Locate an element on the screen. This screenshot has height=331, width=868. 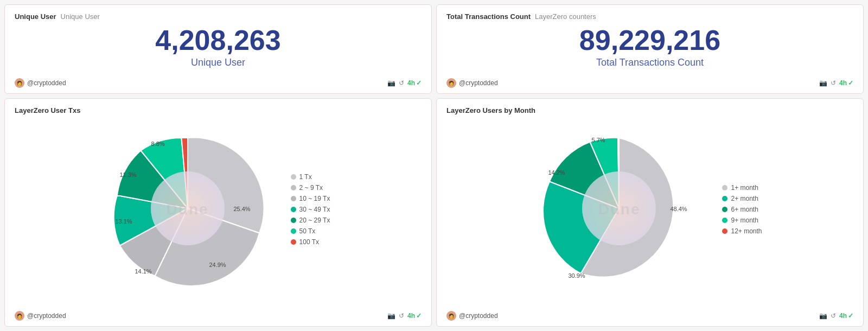
svg-text: 14.2% is located at coordinates (557, 173).